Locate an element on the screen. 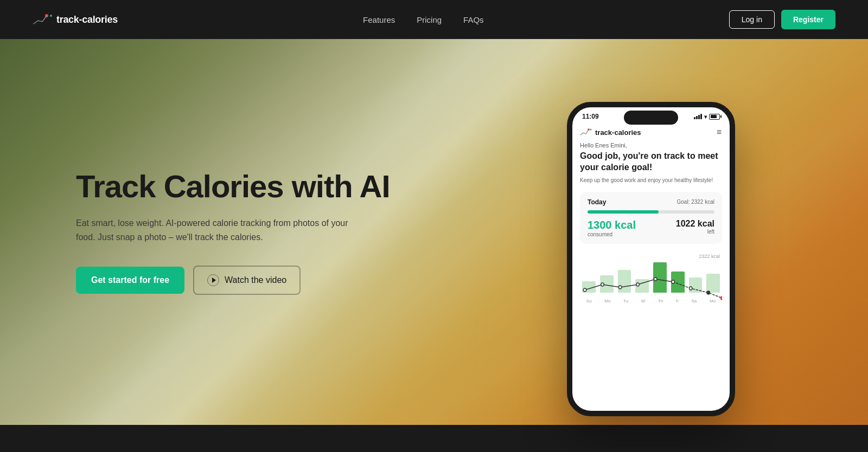  phone-mockup: 11:09 ▾ is located at coordinates (651, 259).